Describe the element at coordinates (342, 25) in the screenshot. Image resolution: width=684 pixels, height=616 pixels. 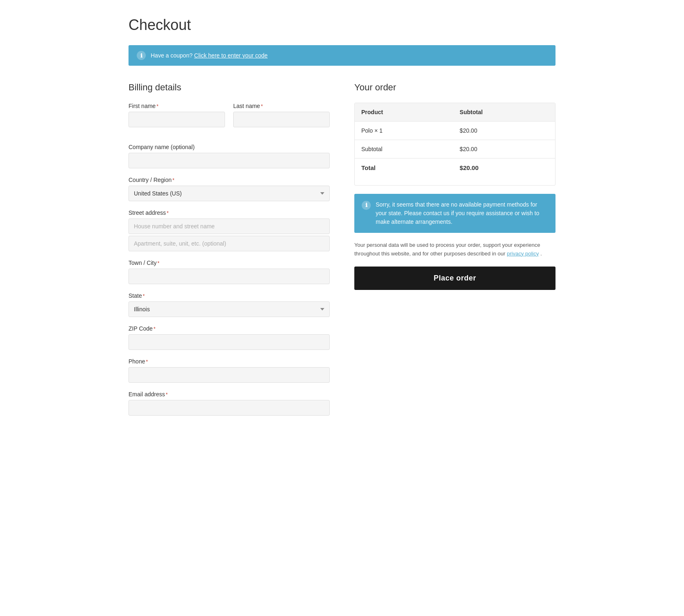
I see `page-title: Checkout` at that location.